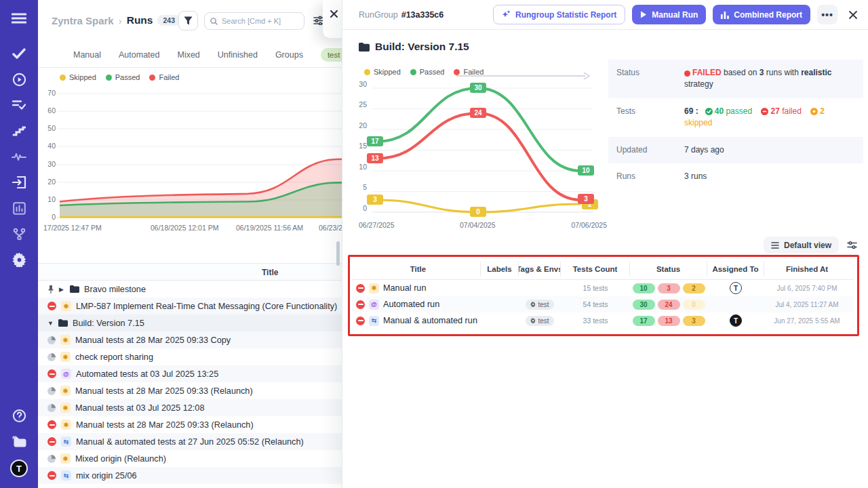 The image size is (868, 488). Describe the element at coordinates (50, 323) in the screenshot. I see `caret-down-icon: ▼` at that location.